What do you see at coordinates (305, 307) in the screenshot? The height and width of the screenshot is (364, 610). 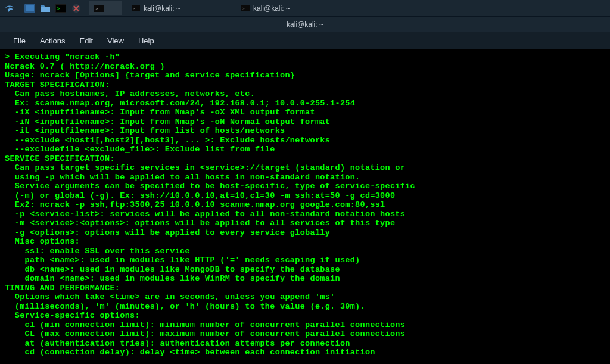 I see `terminal-line: (milliseconds), 'm' (minutes), or 'h' (h…` at bounding box center [305, 307].